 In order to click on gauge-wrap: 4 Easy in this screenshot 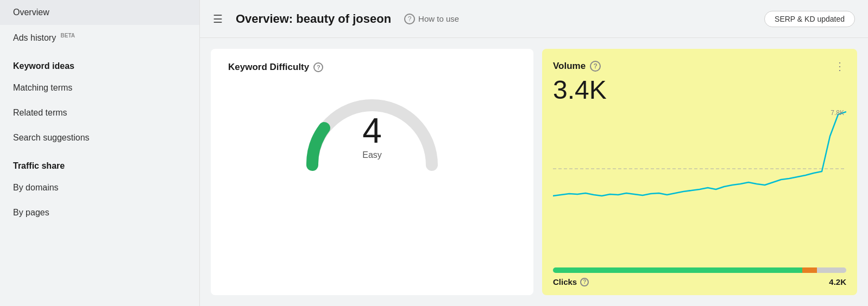, I will do `click(372, 132)`.